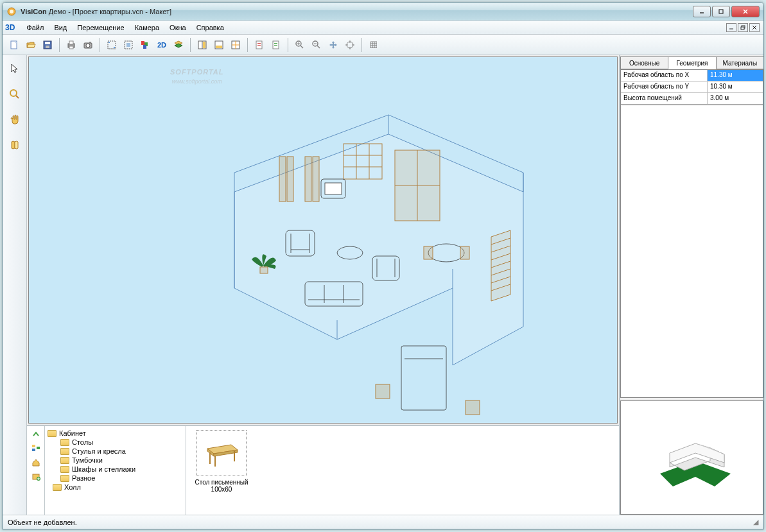 Image resolution: width=766 pixels, height=532 pixels. I want to click on close-button, so click(745, 12).